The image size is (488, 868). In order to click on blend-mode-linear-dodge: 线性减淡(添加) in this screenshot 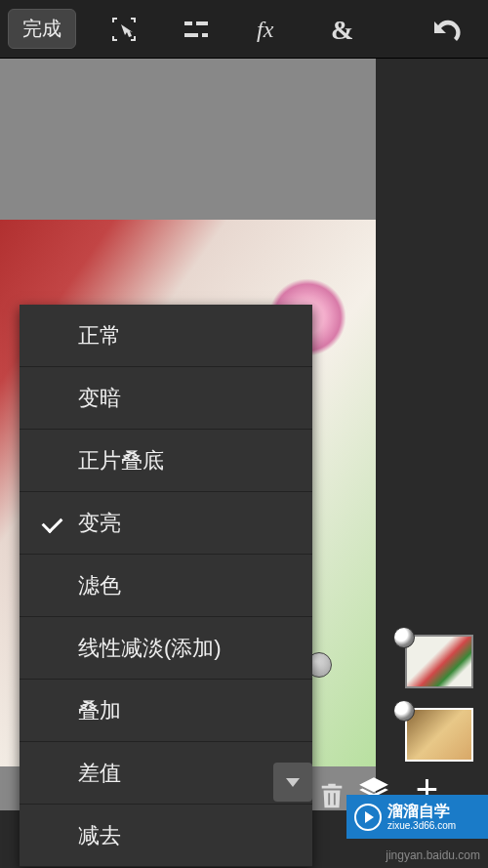, I will do `click(166, 648)`.